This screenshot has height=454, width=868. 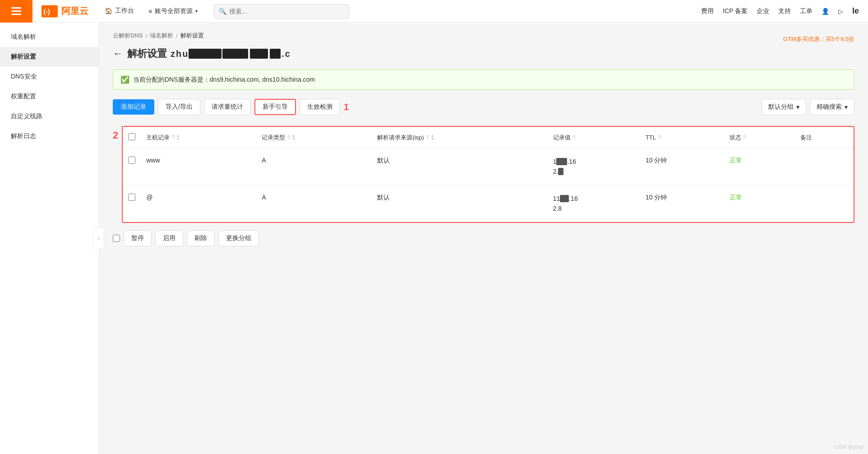 What do you see at coordinates (146, 36) in the screenshot?
I see `breadcrumb-sep-1: /` at bounding box center [146, 36].